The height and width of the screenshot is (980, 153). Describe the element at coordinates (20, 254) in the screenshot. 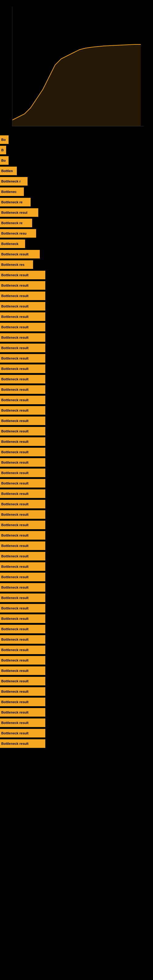

I see `growing-bar: Bottleneck result` at that location.